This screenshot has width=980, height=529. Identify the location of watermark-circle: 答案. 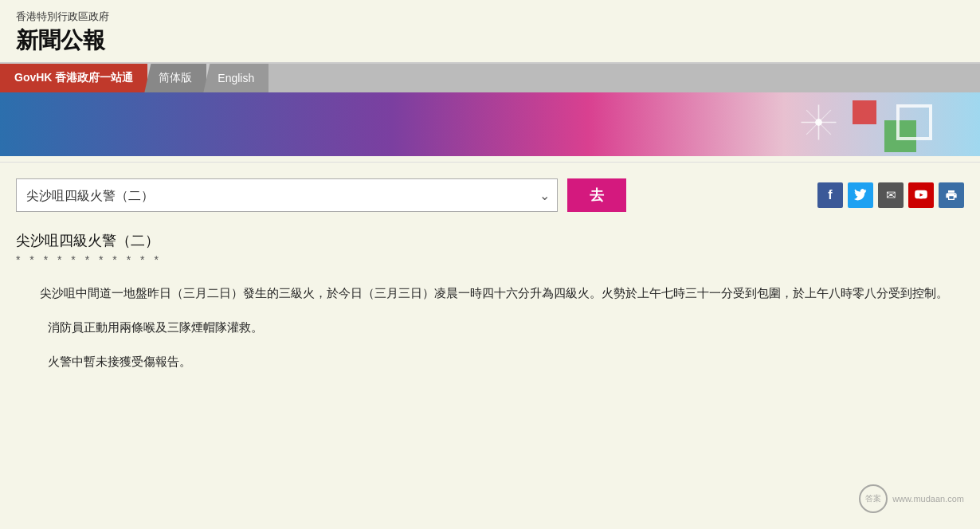
(873, 499).